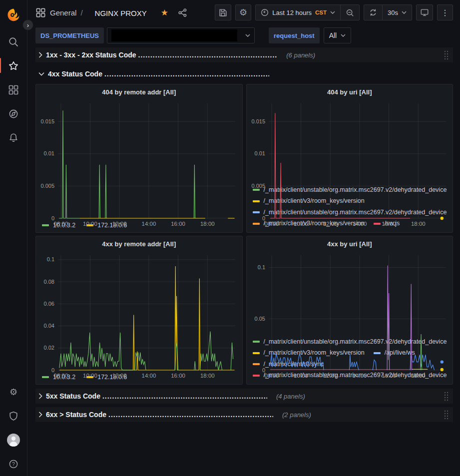  Describe the element at coordinates (13, 15) in the screenshot. I see `grafana-logo` at that location.